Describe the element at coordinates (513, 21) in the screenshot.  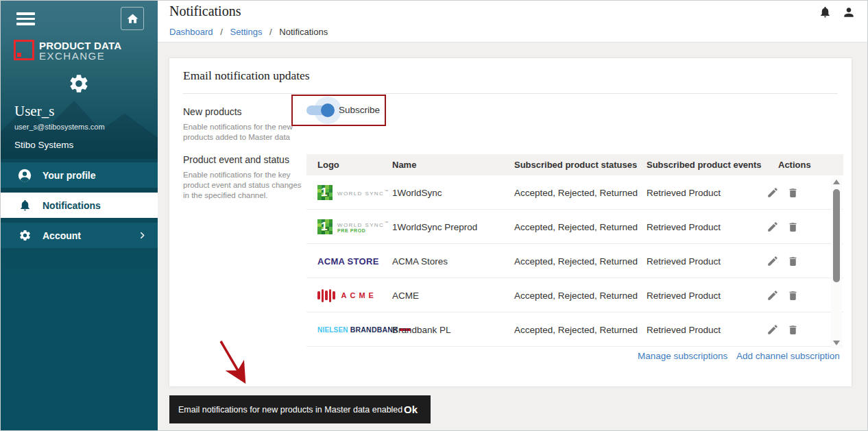
I see `page-header: Notifications Dashboard / Settings / Not…` at that location.